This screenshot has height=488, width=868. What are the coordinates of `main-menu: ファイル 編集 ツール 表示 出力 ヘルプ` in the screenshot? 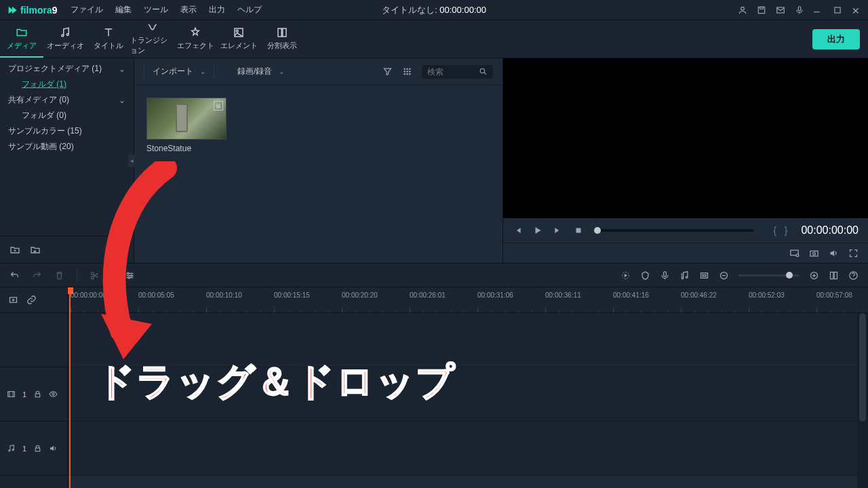 It's located at (166, 9).